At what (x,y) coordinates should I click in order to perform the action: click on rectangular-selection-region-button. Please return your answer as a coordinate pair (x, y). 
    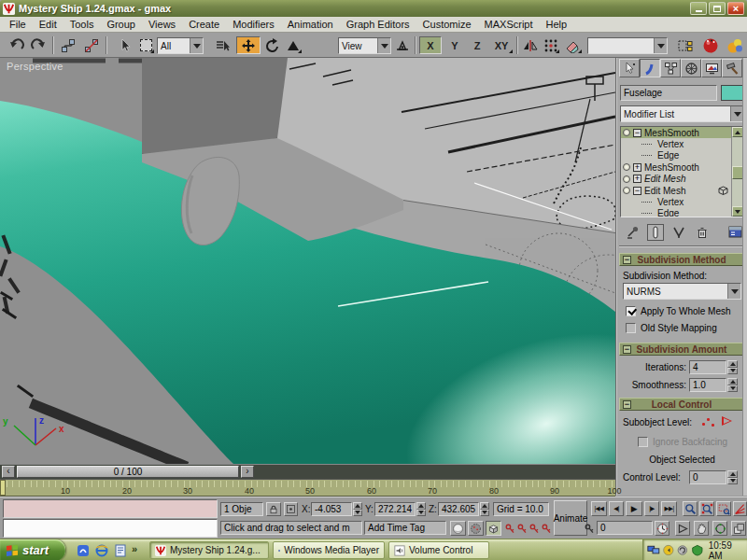
    Looking at the image, I should click on (146, 45).